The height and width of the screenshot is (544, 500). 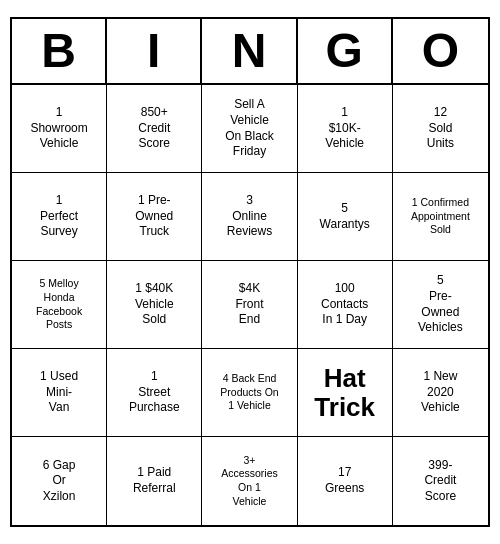 What do you see at coordinates (59, 325) in the screenshot?
I see `cell-text: Posts` at bounding box center [59, 325].